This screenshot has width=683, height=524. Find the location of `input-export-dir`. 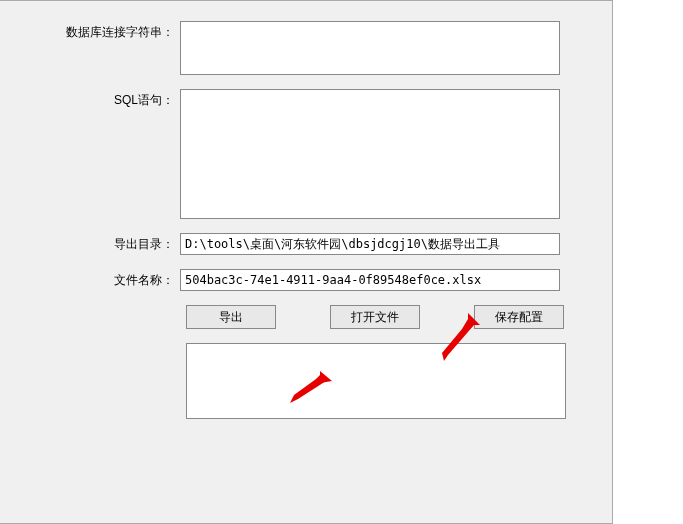

input-export-dir is located at coordinates (370, 244).